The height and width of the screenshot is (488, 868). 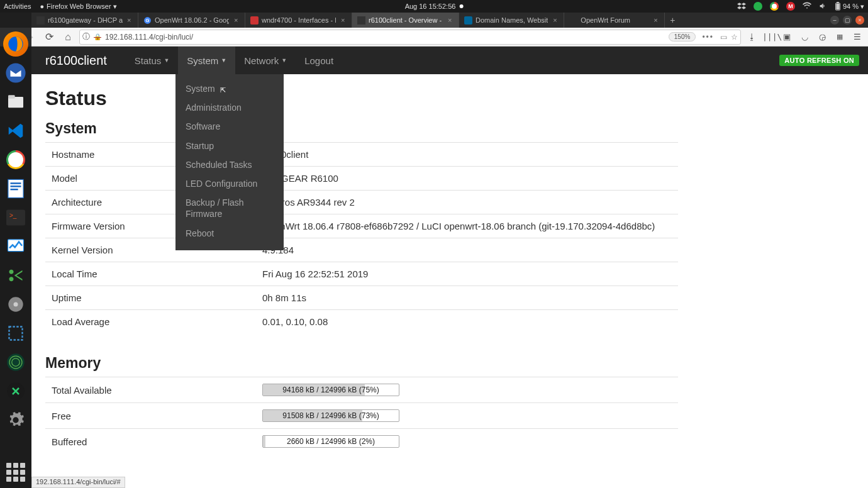 I want to click on progress-bar: 2660 kB / 124996 kB (2%), so click(x=331, y=441).